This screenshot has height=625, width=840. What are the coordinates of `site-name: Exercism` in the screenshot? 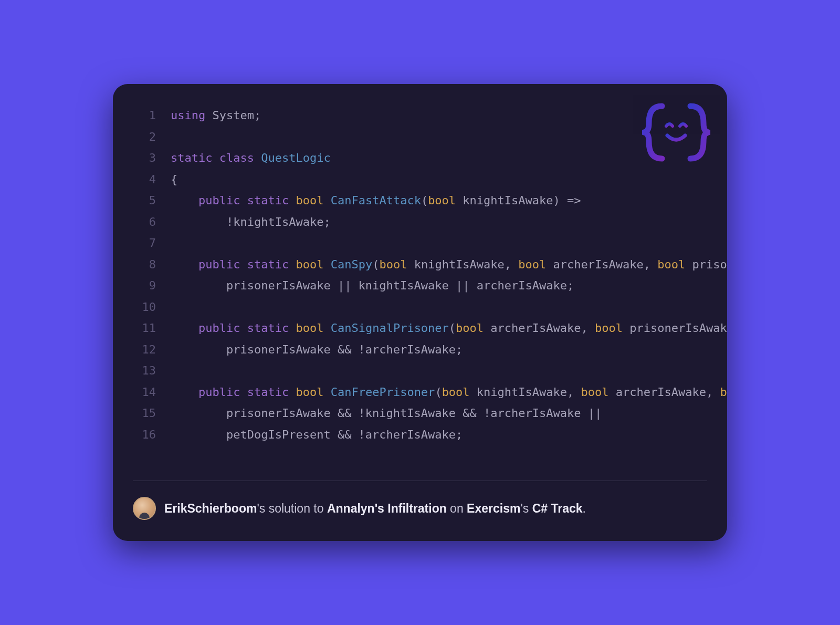 It's located at (494, 508).